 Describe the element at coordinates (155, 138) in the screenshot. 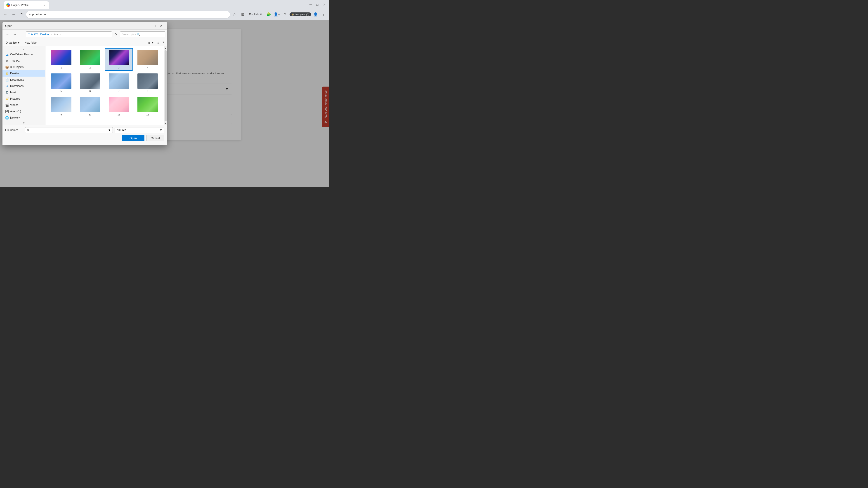

I see `cancel-btn-label: Cancel` at that location.